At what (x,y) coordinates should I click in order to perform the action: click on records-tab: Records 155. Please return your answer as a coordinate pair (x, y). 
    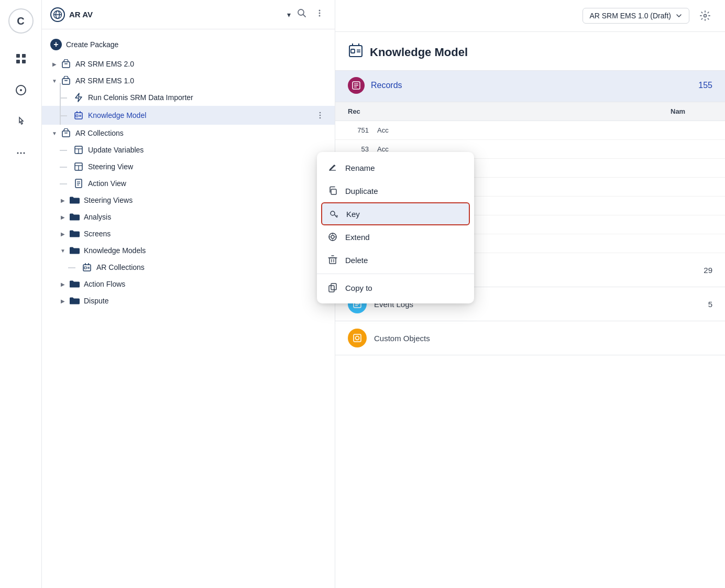
    Looking at the image, I should click on (530, 86).